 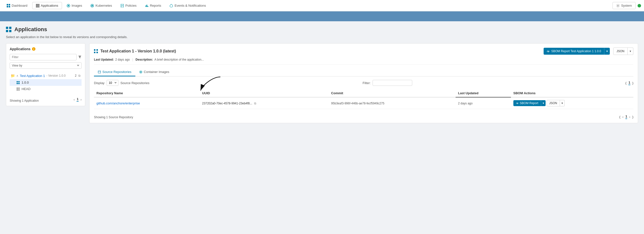 I want to click on left-prev-button: ‹, so click(x=74, y=100).